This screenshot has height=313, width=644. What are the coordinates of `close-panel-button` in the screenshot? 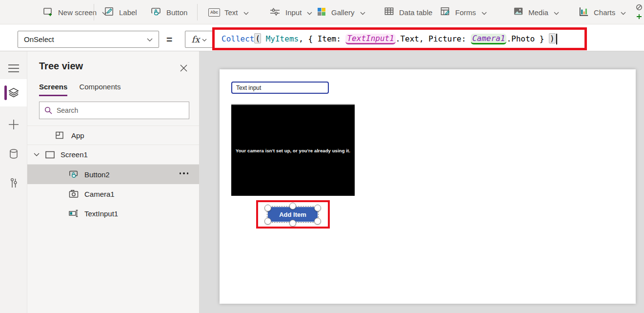 It's located at (183, 68).